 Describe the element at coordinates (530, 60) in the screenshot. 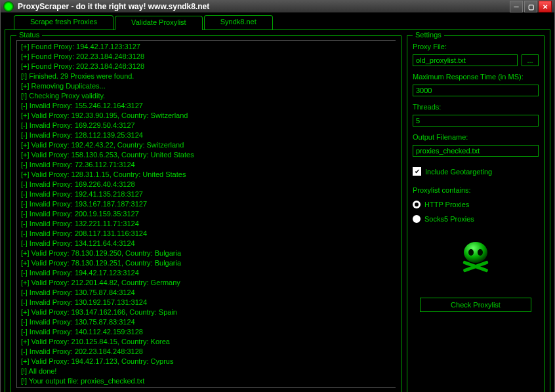

I see `browse-button: ...` at that location.